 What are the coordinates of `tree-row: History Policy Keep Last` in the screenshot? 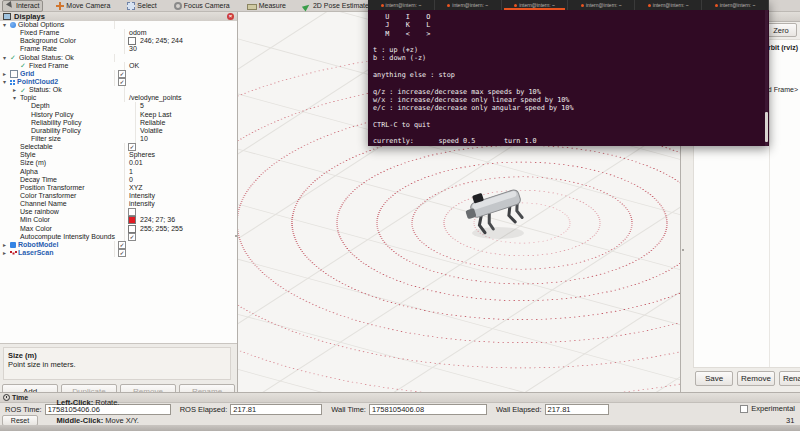 It's located at (118, 115).